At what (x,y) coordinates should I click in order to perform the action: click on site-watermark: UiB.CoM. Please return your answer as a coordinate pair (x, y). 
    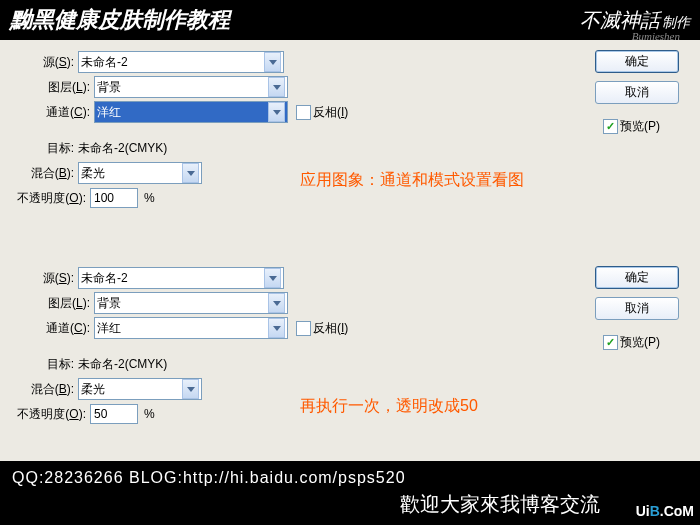
    Looking at the image, I should click on (665, 511).